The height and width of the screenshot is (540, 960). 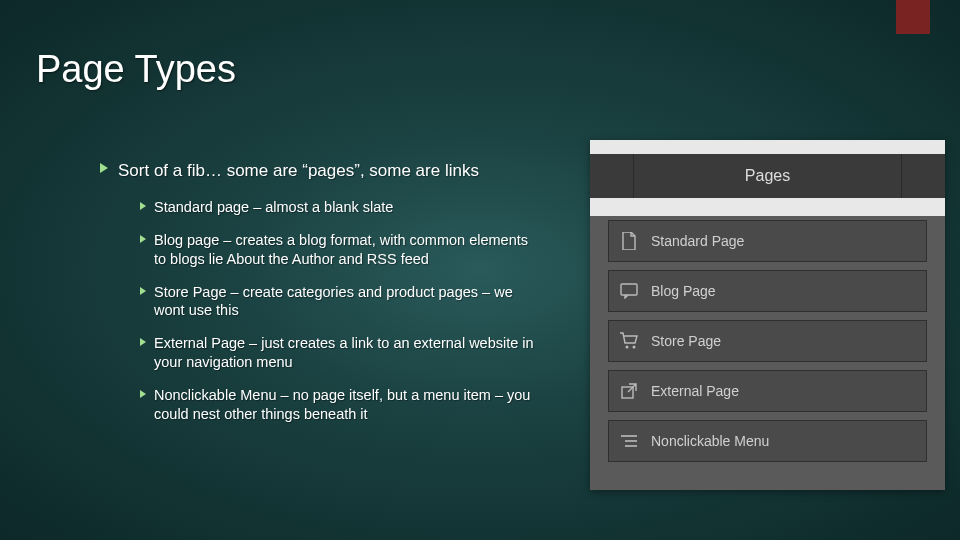 I want to click on menu-item-blog-page: Blog Page, so click(x=768, y=291).